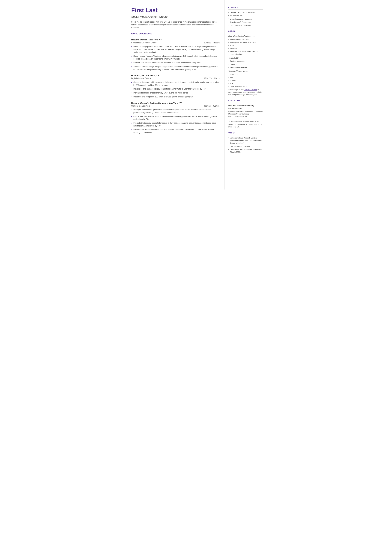 The height and width of the screenshot is (554, 392). What do you see at coordinates (246, 116) in the screenshot?
I see `edu-location-date: Boston, MA — 05/2017` at bounding box center [246, 116].